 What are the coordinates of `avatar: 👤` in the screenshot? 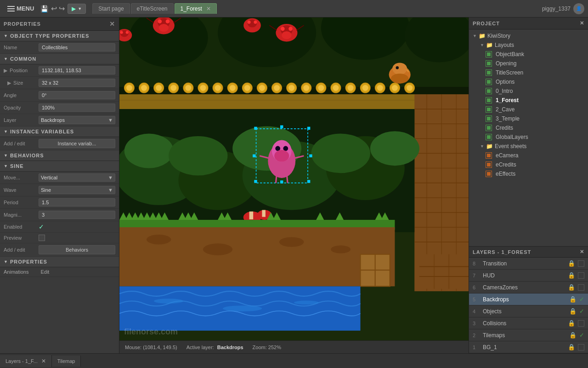 It's located at (579, 9).